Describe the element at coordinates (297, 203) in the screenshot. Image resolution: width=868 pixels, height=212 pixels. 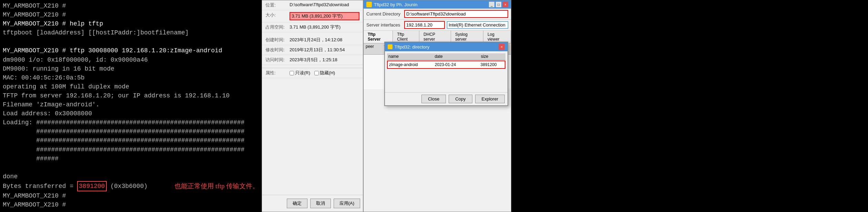
I see `ok-button: 确定` at that location.